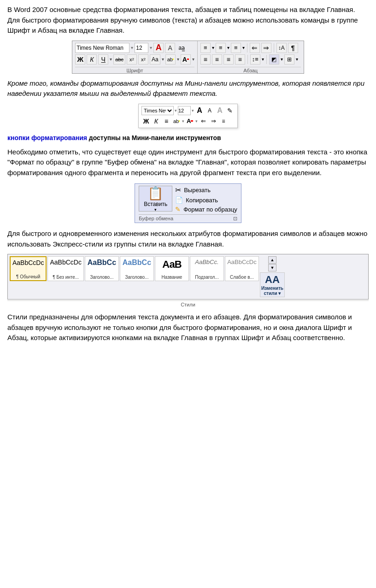 This screenshot has height=588, width=376. What do you see at coordinates (170, 48) in the screenshot?
I see `shrink-font-btn: A` at bounding box center [170, 48].